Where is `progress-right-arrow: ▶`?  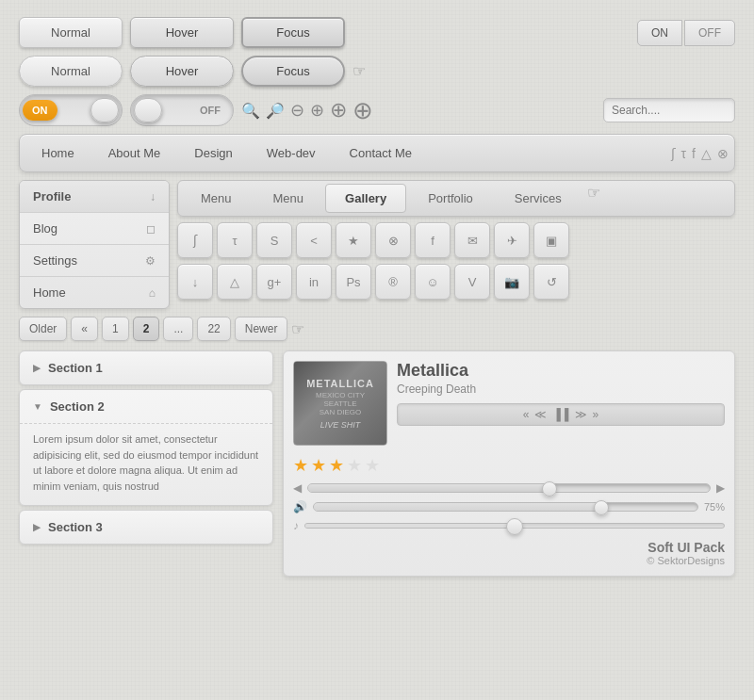
progress-right-arrow: ▶ is located at coordinates (720, 488).